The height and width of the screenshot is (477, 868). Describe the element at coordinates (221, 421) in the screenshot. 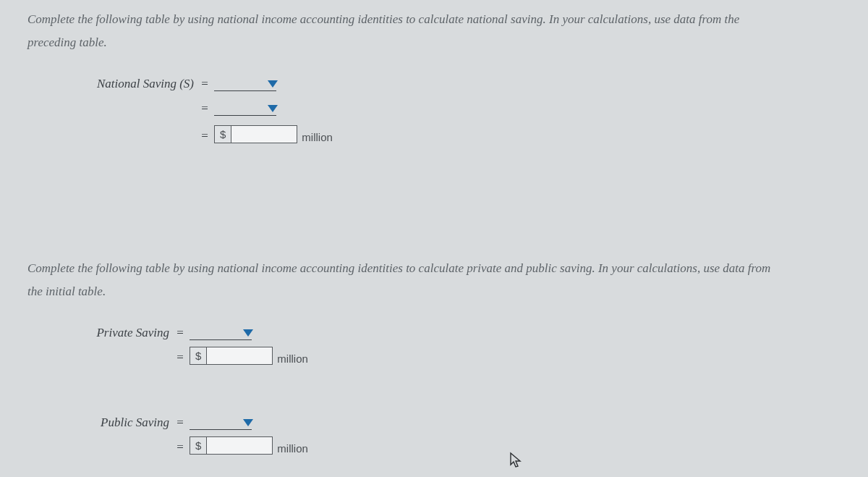

I see `public-saving-formula-blank` at that location.